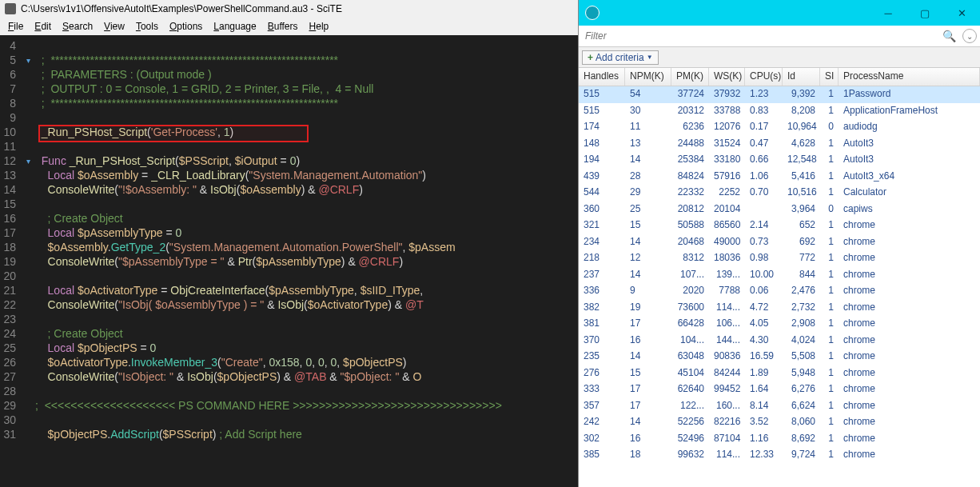 This screenshot has height=487, width=980. What do you see at coordinates (779, 210) in the screenshot?
I see `table-row: 3602520812201043,9640capiws` at bounding box center [779, 210].